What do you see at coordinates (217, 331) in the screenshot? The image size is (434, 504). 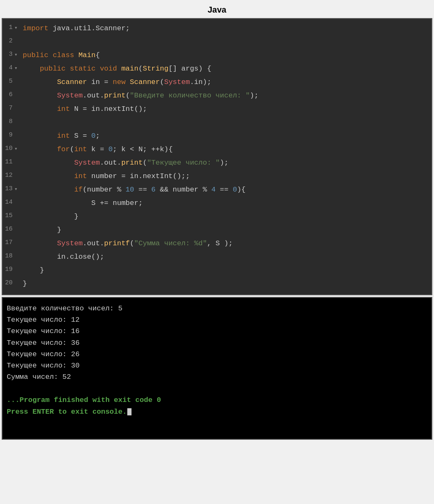 I see `console-line-3: Текущее число: 16` at bounding box center [217, 331].